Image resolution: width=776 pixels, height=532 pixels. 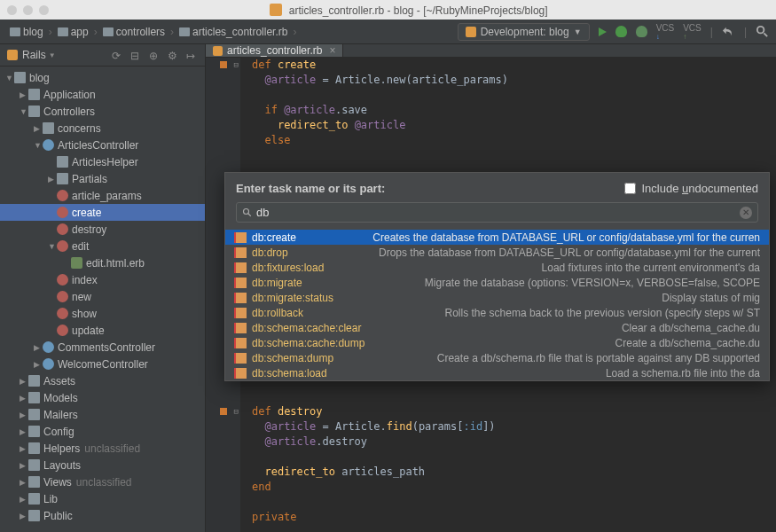 I want to click on hide-icon: ↦, so click(x=192, y=55).